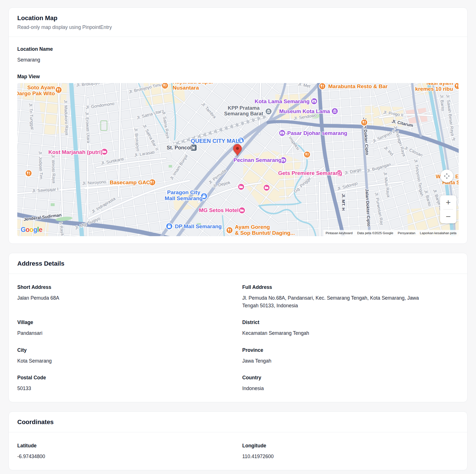  What do you see at coordinates (35, 230) in the screenshot?
I see `google-logo-letter: g` at bounding box center [35, 230].